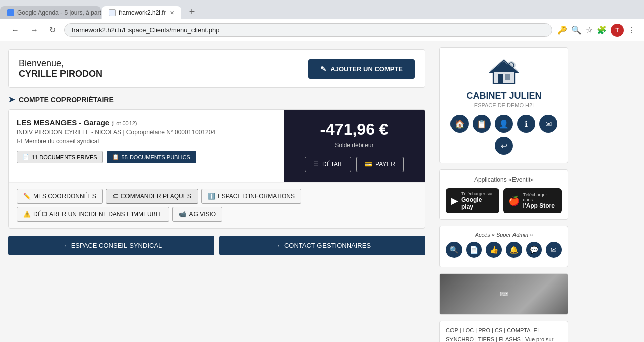  What do you see at coordinates (540, 197) in the screenshot?
I see `app-store-small: Télécharger dans` at bounding box center [540, 197].